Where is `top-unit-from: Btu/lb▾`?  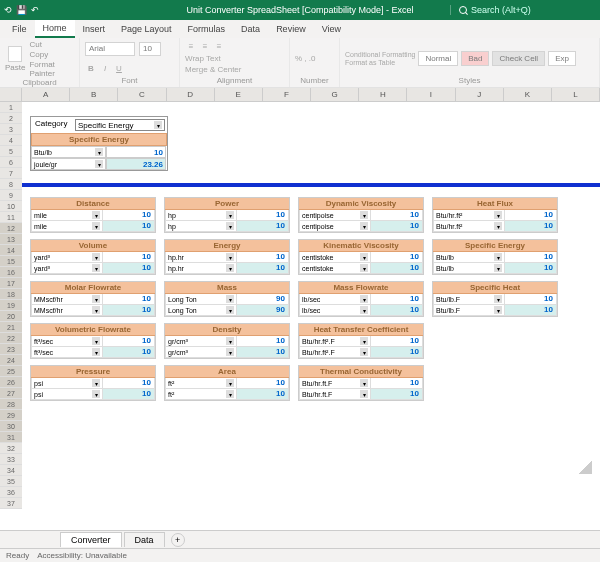 top-unit-from: Btu/lb▾ is located at coordinates (68, 152).